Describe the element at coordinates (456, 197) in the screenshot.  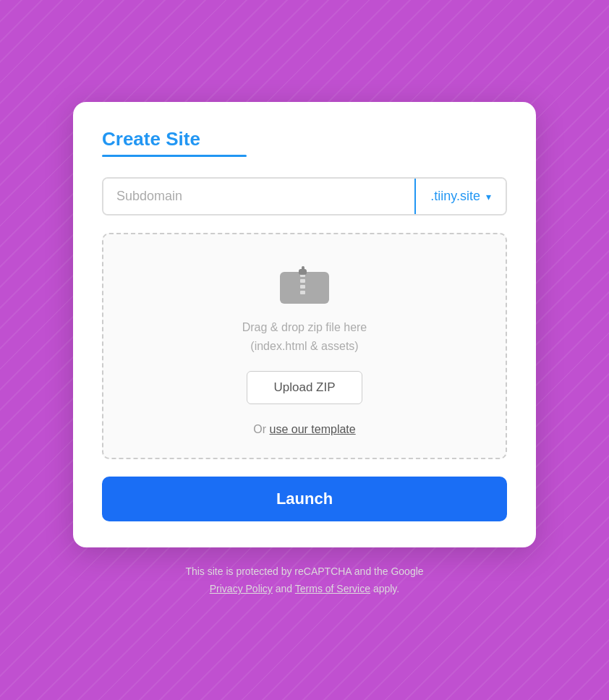
I see `domain-label: .tiiny.site` at that location.